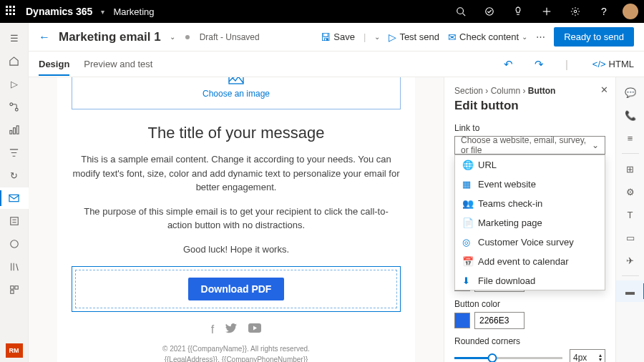 Image resolution: width=644 pixels, height=362 pixels. What do you see at coordinates (236, 289) in the screenshot?
I see `cta-button: Download PDF` at bounding box center [236, 289].